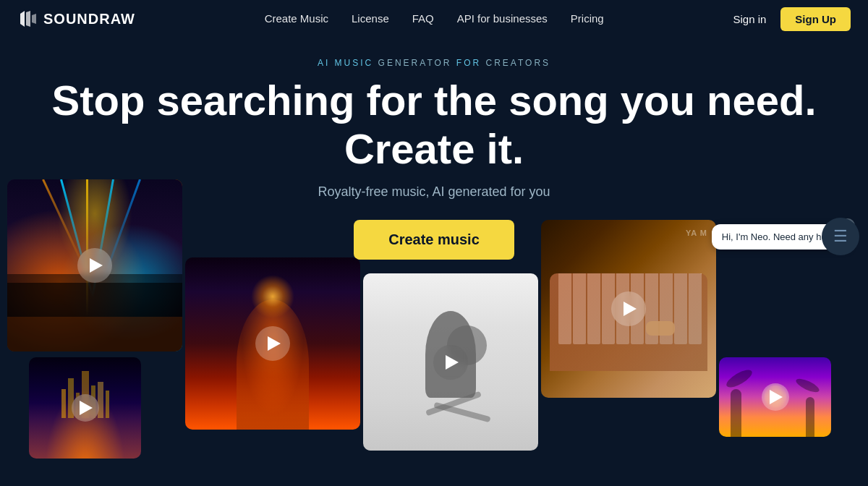  I want to click on logo: SOUNDRAW, so click(77, 19).